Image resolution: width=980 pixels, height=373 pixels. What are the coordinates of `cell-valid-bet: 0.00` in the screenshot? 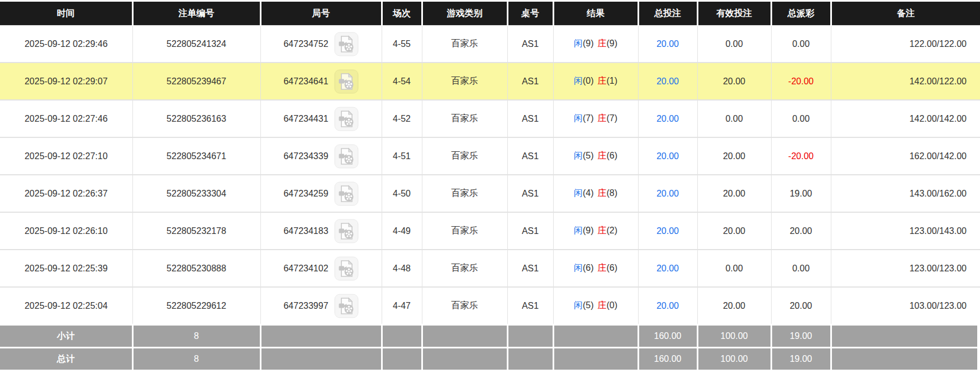 It's located at (734, 268).